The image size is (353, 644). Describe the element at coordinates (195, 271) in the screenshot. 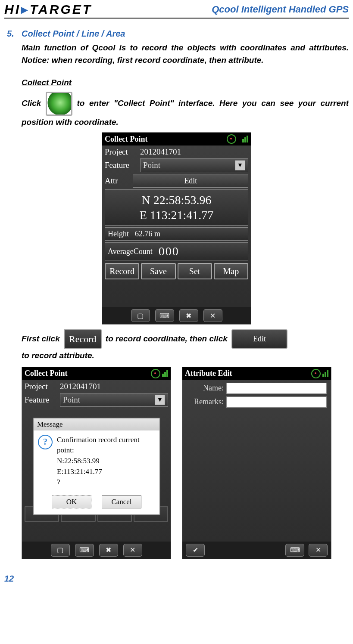

I see `set-button: Set` at that location.